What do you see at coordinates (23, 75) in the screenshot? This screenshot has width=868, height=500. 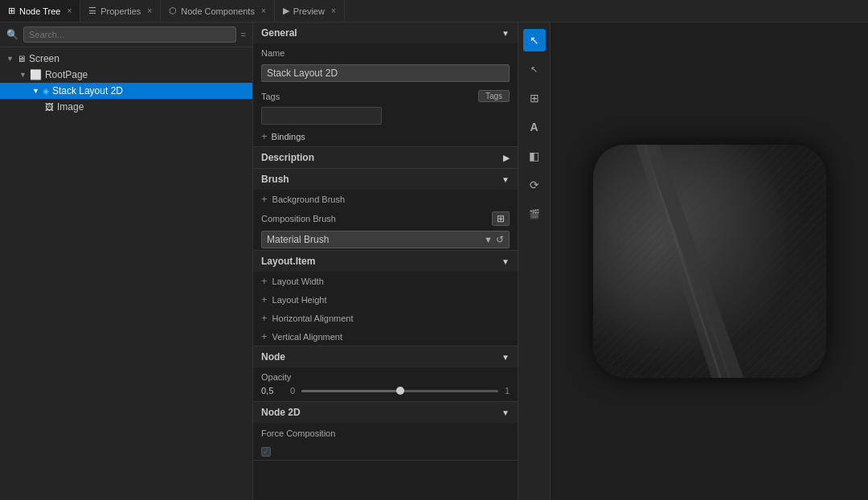 I see `expand-rootpage-icon: ▼` at bounding box center [23, 75].